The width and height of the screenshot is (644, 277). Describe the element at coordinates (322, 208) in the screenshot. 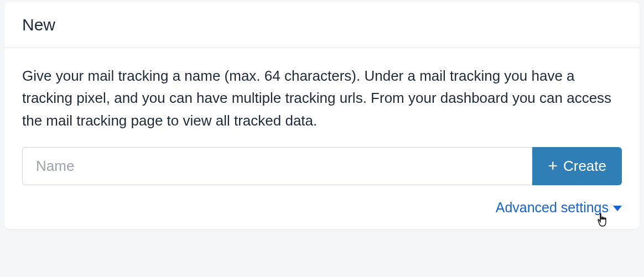

I see `footer-row: Advanced settings` at that location.